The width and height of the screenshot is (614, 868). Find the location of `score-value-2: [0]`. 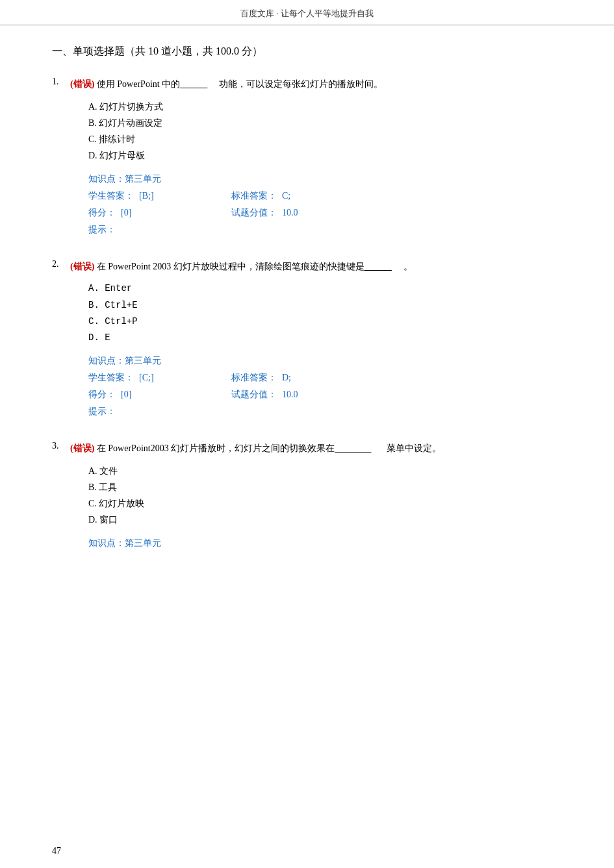

score-value-2: [0] is located at coordinates (126, 395).